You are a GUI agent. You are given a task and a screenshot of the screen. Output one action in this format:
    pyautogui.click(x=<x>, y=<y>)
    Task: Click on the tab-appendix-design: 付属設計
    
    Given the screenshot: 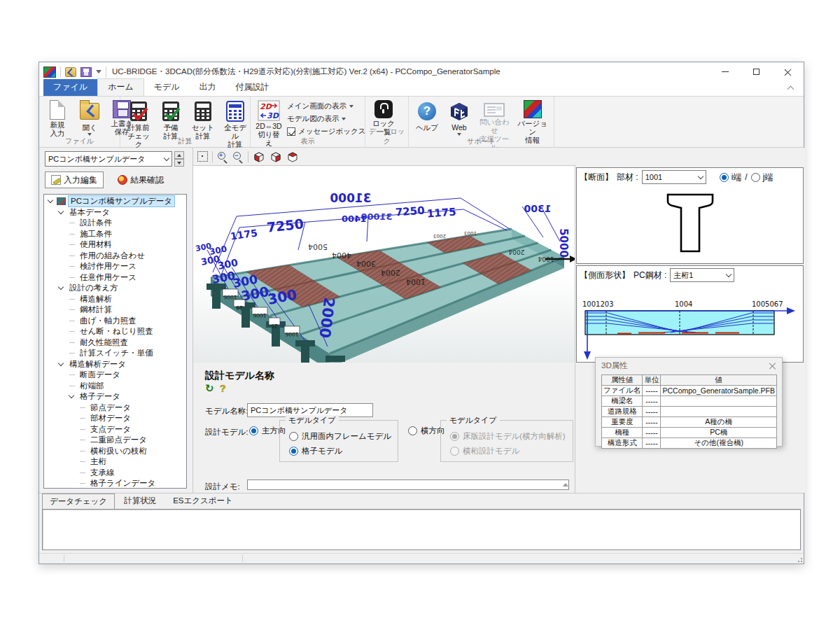 What is the action you would take?
    pyautogui.click(x=253, y=88)
    